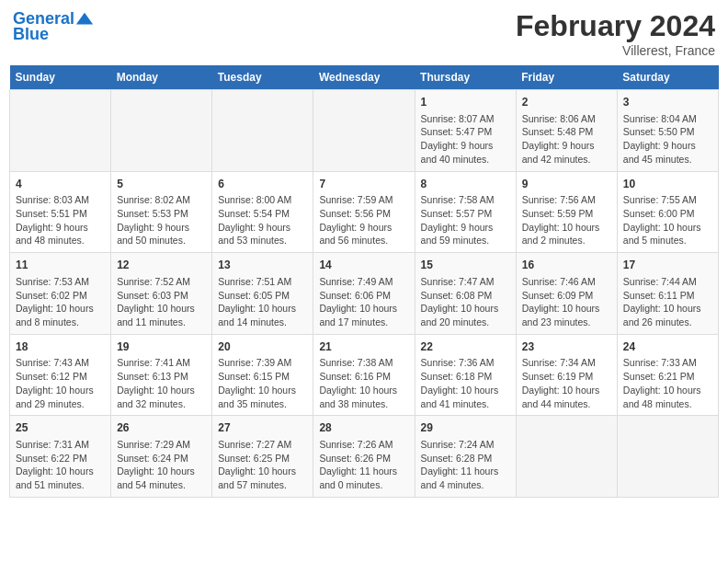 The width and height of the screenshot is (728, 563). I want to click on header-wednesday: Wednesday, so click(364, 77).